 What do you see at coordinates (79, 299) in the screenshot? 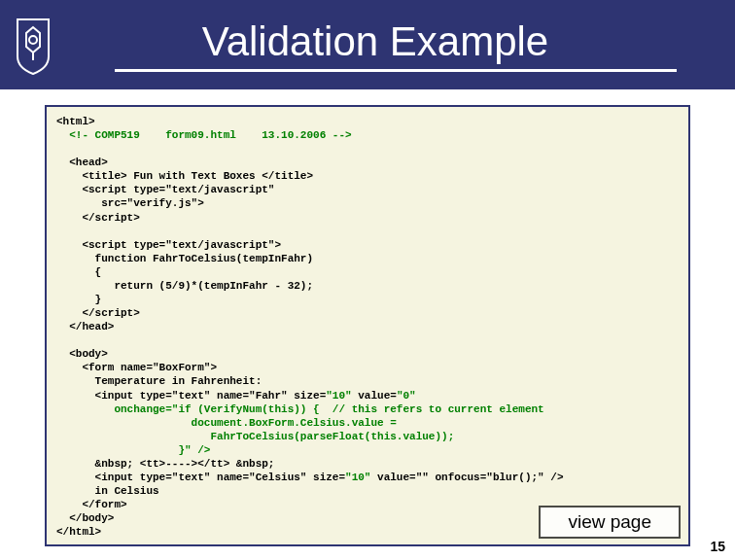
I see `code-line: }` at bounding box center [79, 299].